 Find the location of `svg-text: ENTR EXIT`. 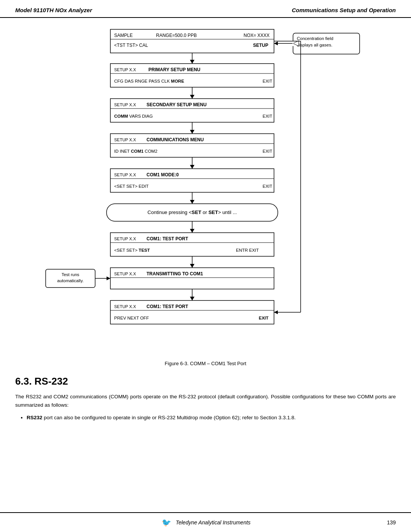

svg-text: ENTR EXIT is located at coordinates (247, 250).